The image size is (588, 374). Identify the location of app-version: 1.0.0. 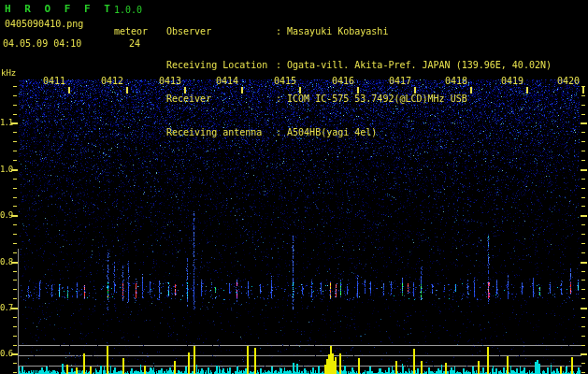
(128, 10).